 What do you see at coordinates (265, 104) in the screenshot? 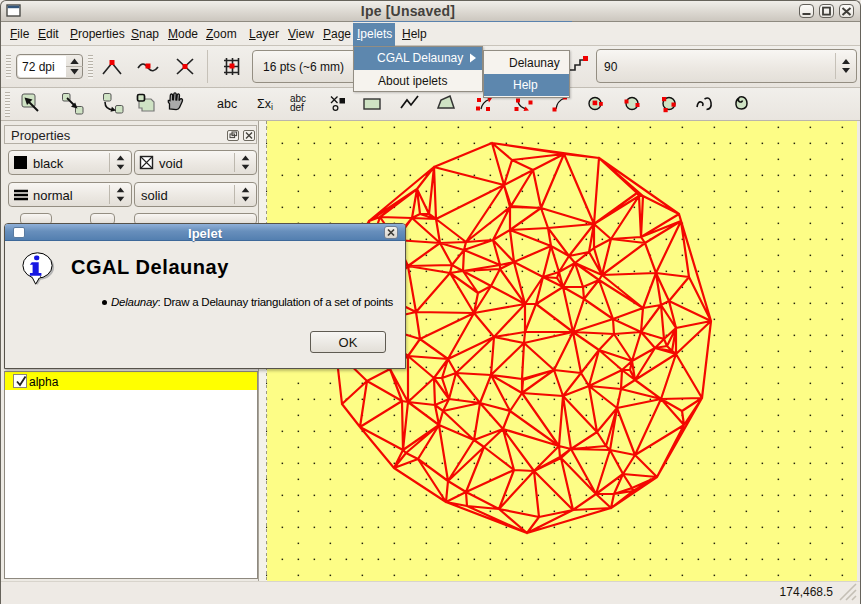
I see `svg-text: Σxi` at bounding box center [265, 104].